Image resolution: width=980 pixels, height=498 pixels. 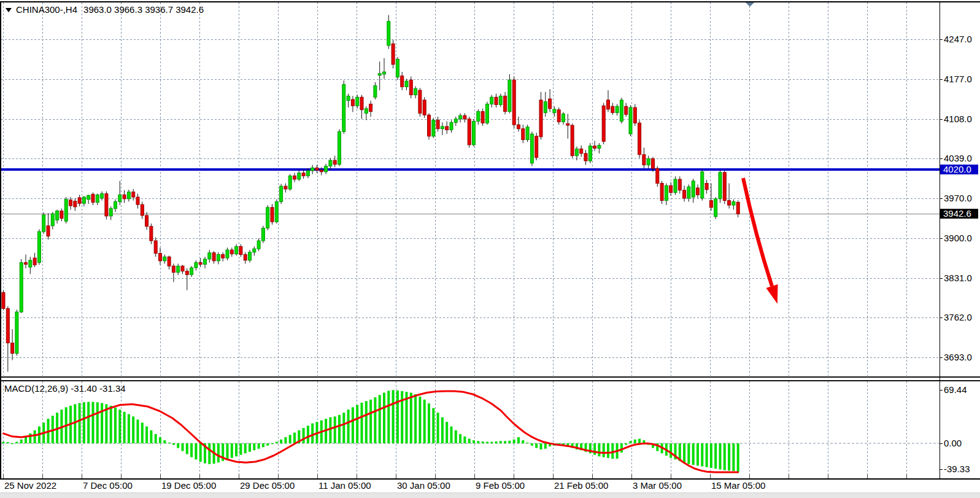 I want to click on time-axis-label: 25 Nov 2022, so click(x=31, y=486).